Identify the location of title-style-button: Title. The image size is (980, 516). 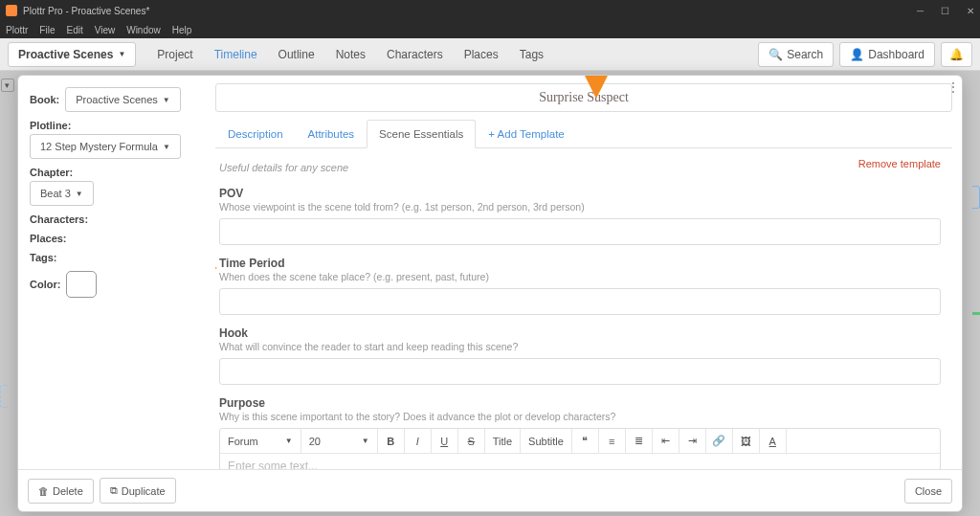
(503, 440).